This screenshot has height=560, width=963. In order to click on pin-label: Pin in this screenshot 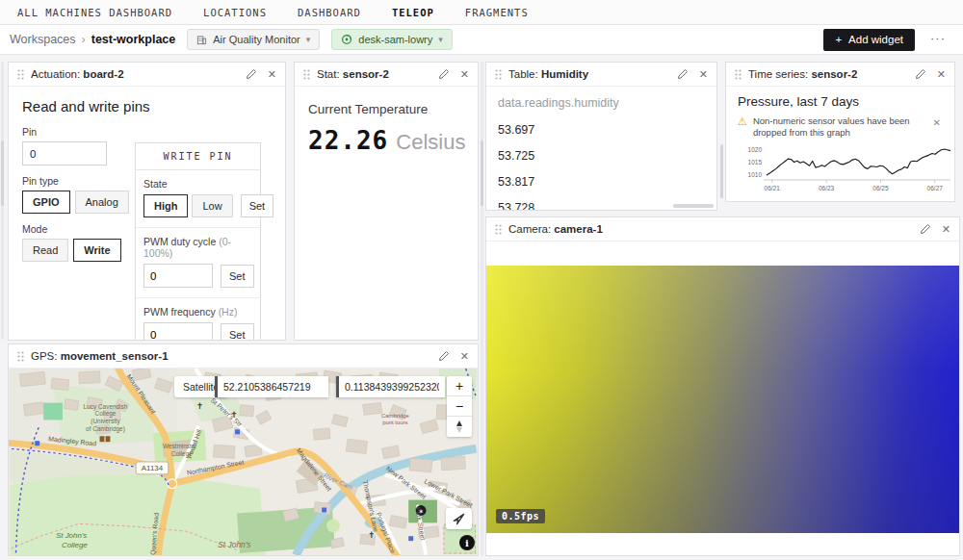, I will do `click(146, 132)`.